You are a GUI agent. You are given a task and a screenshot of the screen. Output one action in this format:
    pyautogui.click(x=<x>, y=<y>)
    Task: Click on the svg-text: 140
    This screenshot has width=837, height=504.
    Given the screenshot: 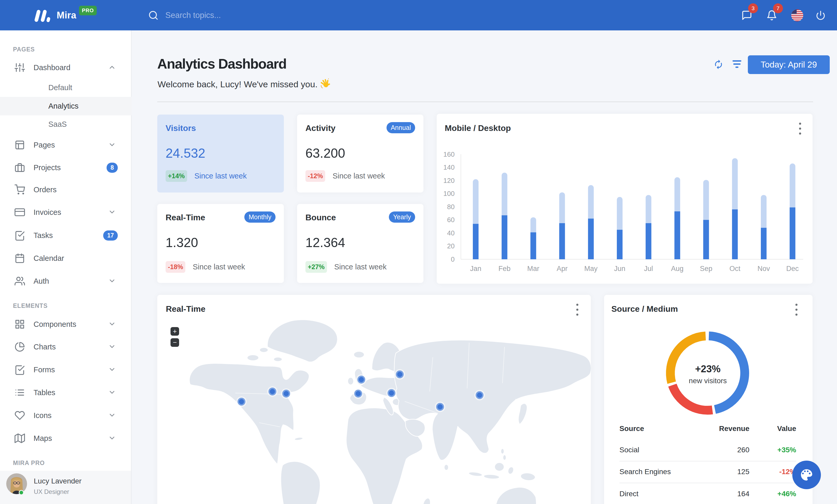 What is the action you would take?
    pyautogui.click(x=449, y=167)
    